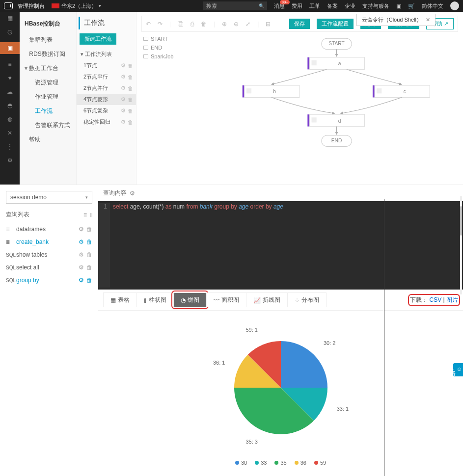 The width and height of the screenshot is (463, 476). What do you see at coordinates (452, 300) in the screenshot?
I see `download-image-link: 图片` at bounding box center [452, 300].